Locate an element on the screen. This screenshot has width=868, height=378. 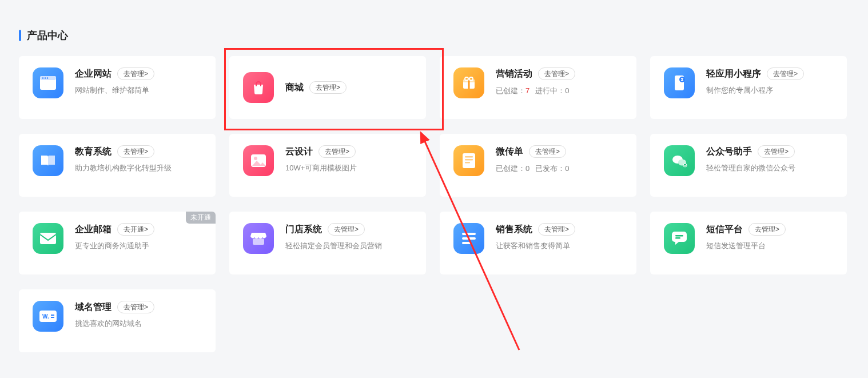
card-title: 企业邮箱 is located at coordinates (93, 230).